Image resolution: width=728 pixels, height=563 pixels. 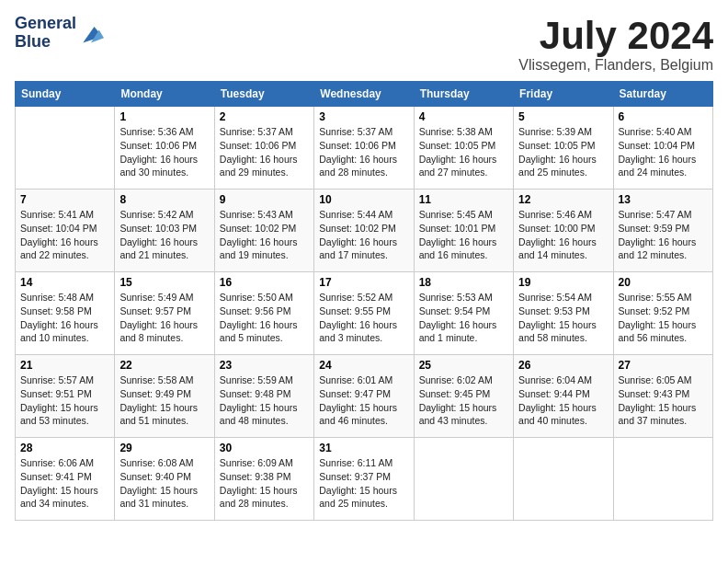 What do you see at coordinates (164, 153) in the screenshot?
I see `day-info: Sunrise: 5:36 AM Sunset: 10:06 PM Daylig…` at bounding box center [164, 153].